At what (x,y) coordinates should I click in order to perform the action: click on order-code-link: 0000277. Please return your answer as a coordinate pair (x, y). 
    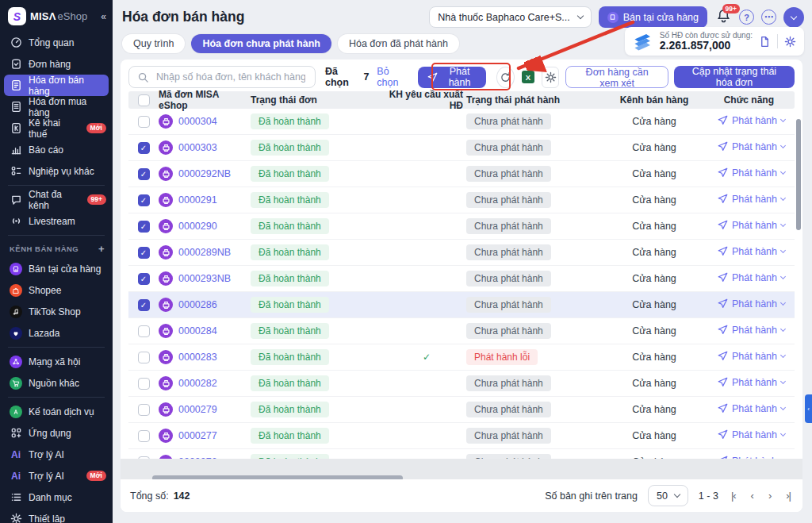
    Looking at the image, I should click on (198, 436).